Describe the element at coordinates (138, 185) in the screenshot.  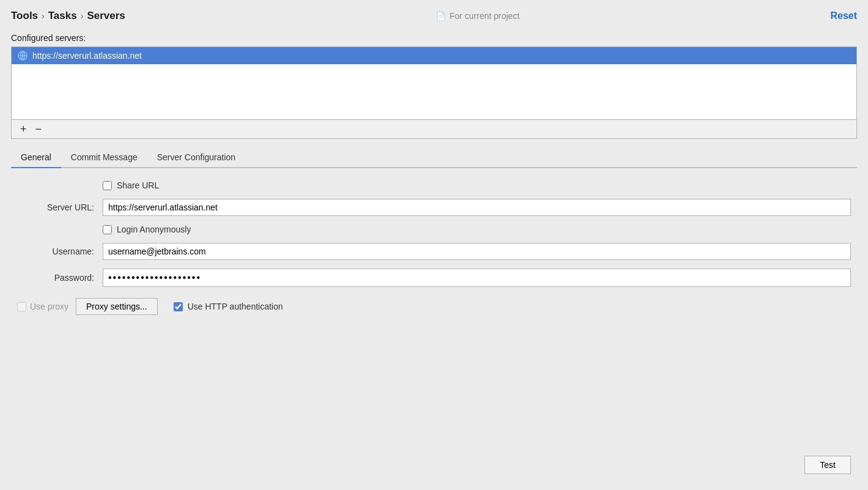
I see `share-url-label: Share URL` at that location.